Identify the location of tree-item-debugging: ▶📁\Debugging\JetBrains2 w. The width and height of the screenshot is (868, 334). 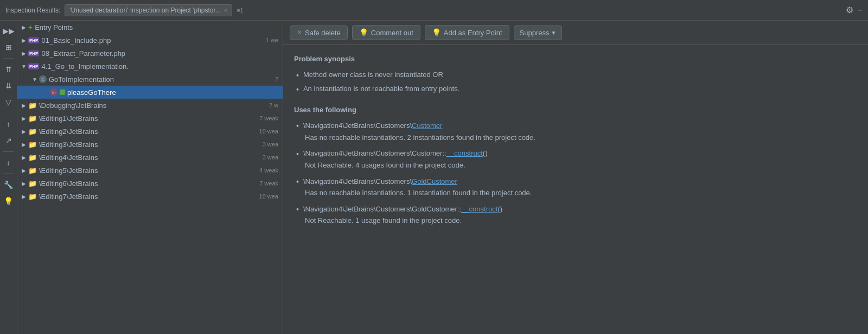
(150, 105).